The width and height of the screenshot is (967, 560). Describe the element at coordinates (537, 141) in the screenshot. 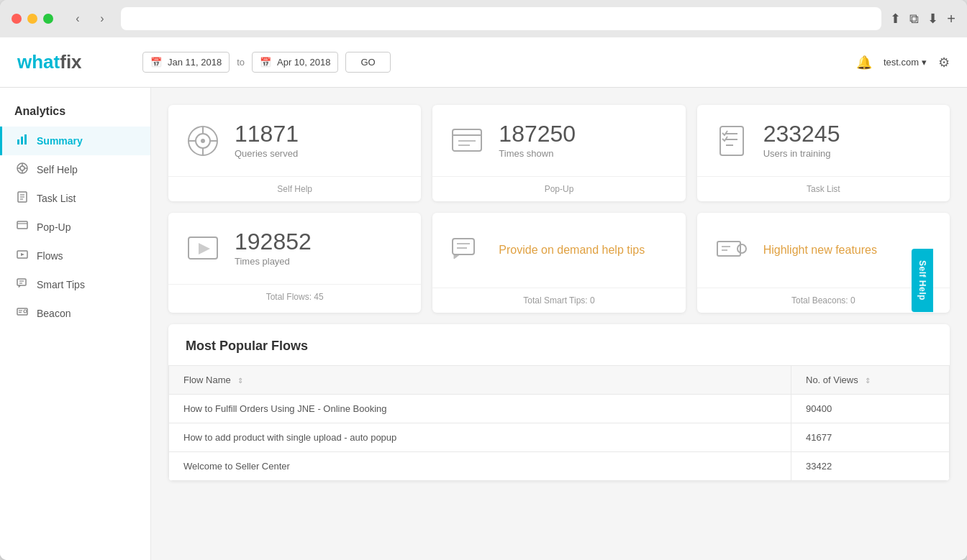

I see `popup-stat-info: 187250 Times shown` at that location.